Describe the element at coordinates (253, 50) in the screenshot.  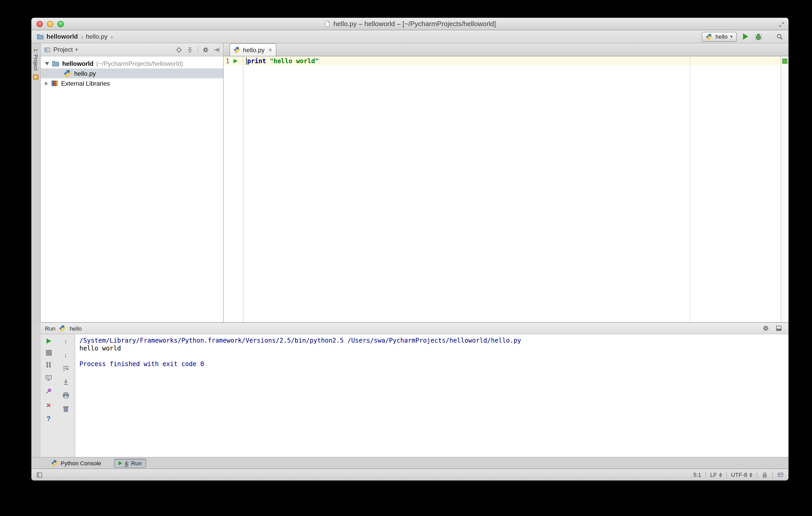
I see `editor-tab-hello-py: hello.py ×` at that location.